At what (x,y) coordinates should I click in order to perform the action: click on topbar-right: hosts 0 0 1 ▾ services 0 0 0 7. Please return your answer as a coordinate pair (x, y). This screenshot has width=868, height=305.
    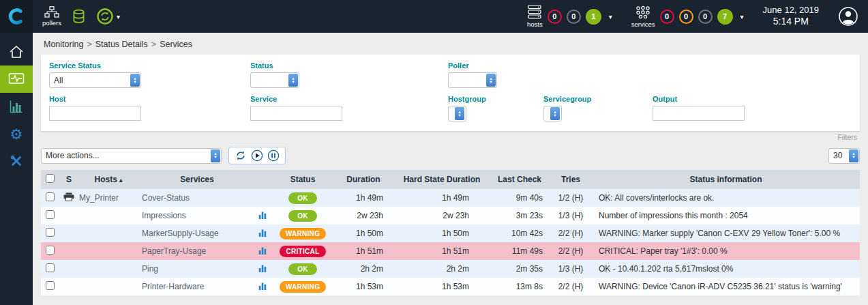
    Looking at the image, I should click on (698, 16).